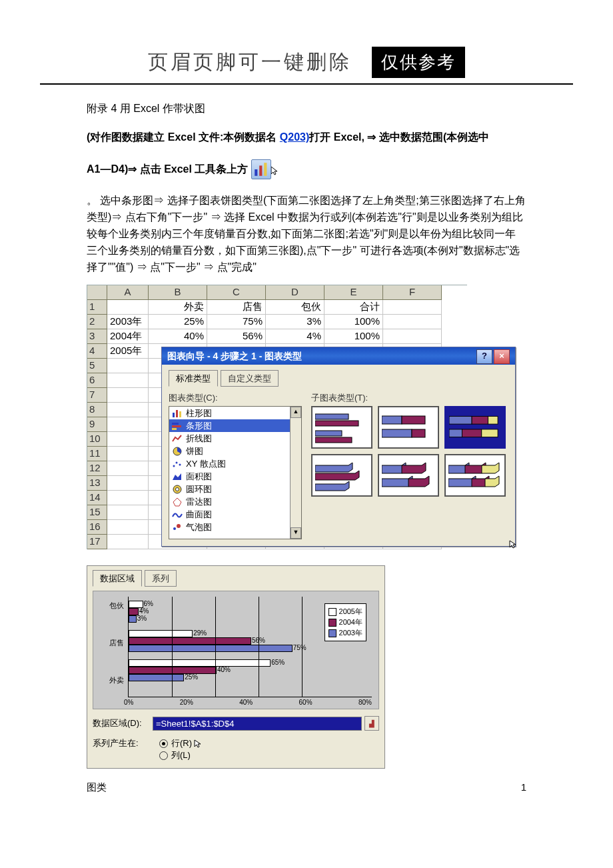  Describe the element at coordinates (97, 527) in the screenshot. I see `row-number: 16` at that location.